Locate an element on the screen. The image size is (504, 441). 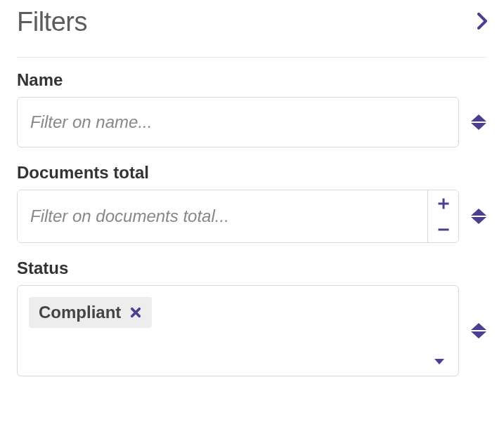
numeric-stepper is located at coordinates (443, 216).